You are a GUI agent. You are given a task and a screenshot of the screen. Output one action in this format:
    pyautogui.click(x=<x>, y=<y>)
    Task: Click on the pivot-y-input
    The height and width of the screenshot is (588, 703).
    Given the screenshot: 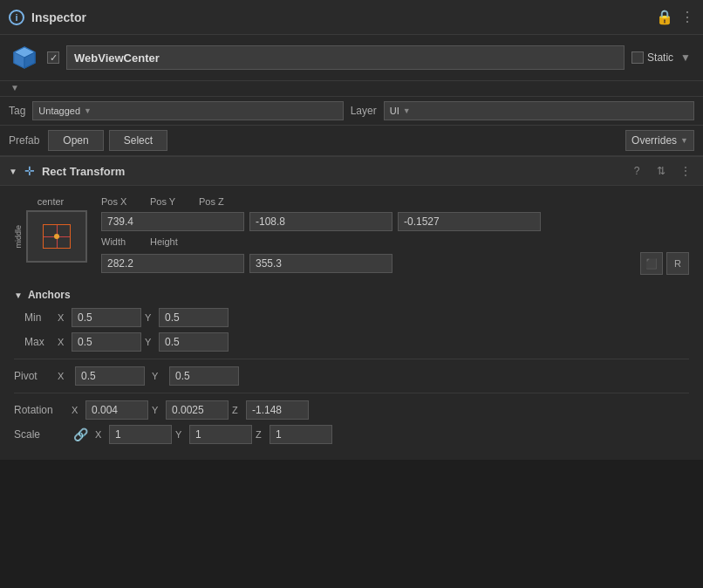 What is the action you would take?
    pyautogui.click(x=204, y=376)
    